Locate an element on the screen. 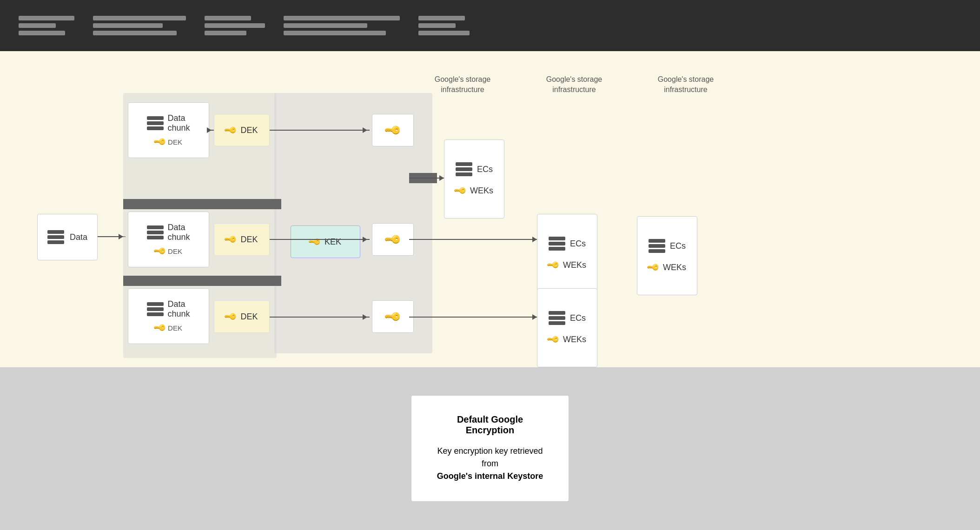 The height and width of the screenshot is (530, 980). chunk-2-db-icon is located at coordinates (155, 232).